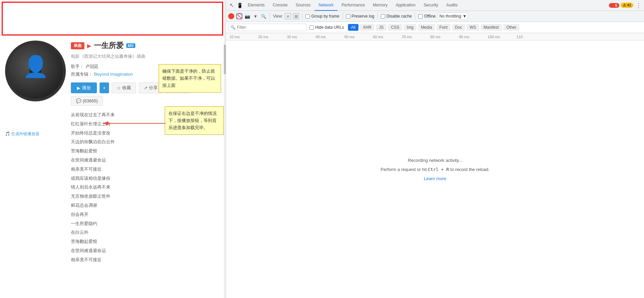 This screenshot has height=298, width=644. What do you see at coordinates (146, 205) in the screenshot?
I see `lyric-line-11: 鲜花总会凋谢` at bounding box center [146, 205].